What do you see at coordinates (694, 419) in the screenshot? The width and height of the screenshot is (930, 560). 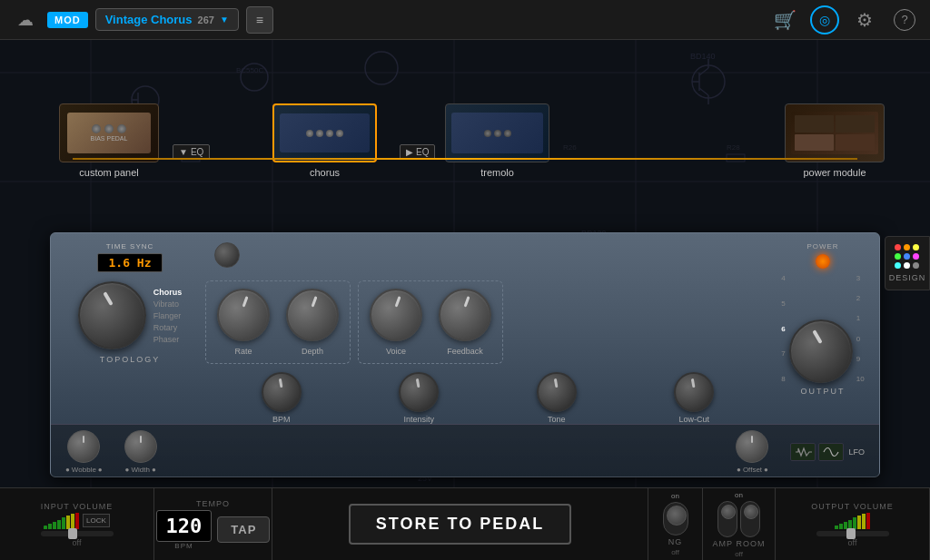 I see `low-cut-label: Low-Cut` at bounding box center [694, 419].